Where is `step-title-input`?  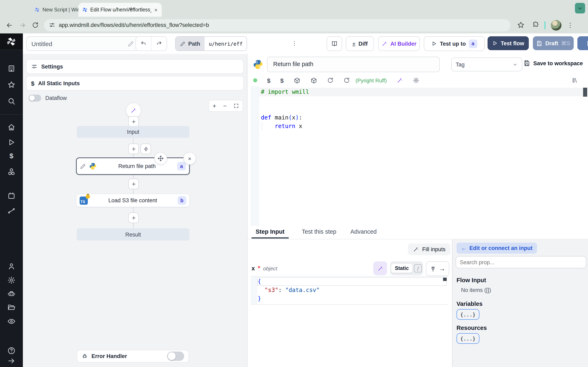 step-title-input is located at coordinates (351, 64).